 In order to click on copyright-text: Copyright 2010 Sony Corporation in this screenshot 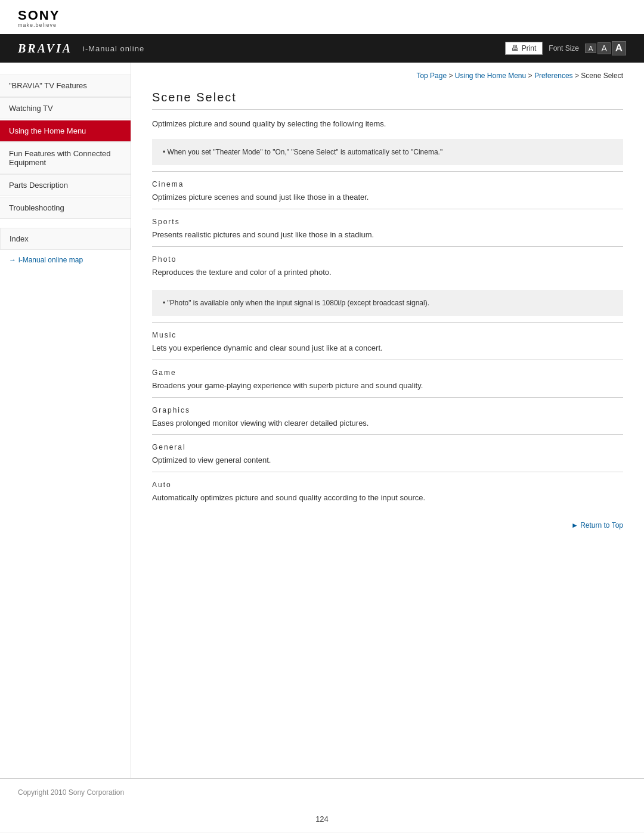, I will do `click(71, 792)`.